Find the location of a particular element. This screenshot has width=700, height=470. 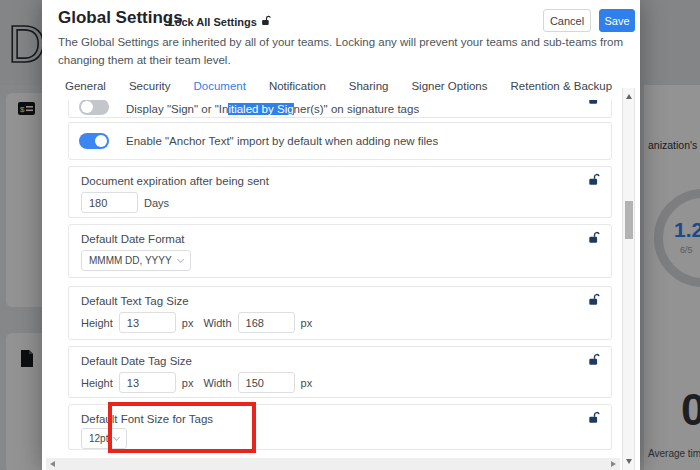

anchor-text-label: Enable "Anchor Text" import by default w… is located at coordinates (282, 141).